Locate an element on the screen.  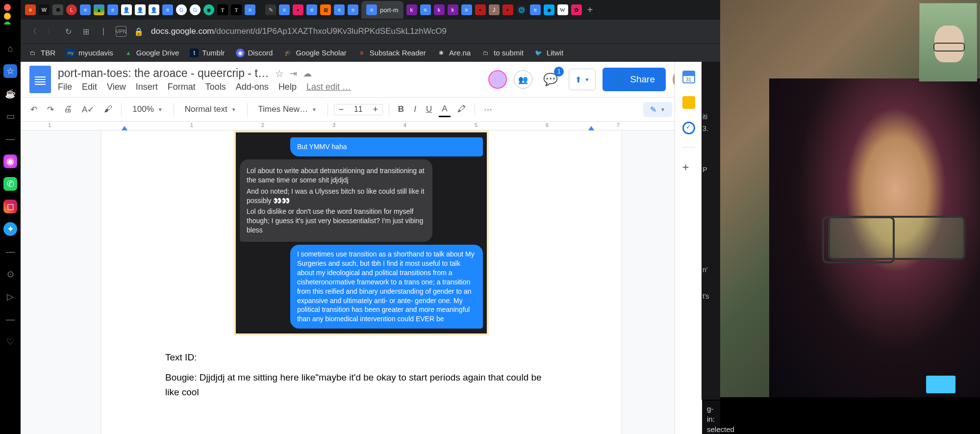
style-select: Normal text▼ is located at coordinates (211, 109).